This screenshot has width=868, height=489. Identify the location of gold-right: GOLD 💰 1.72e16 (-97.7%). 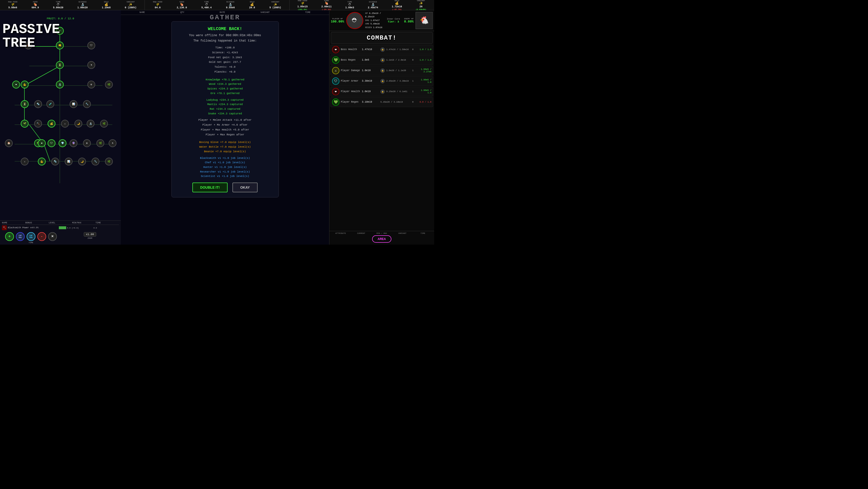
(397, 5).